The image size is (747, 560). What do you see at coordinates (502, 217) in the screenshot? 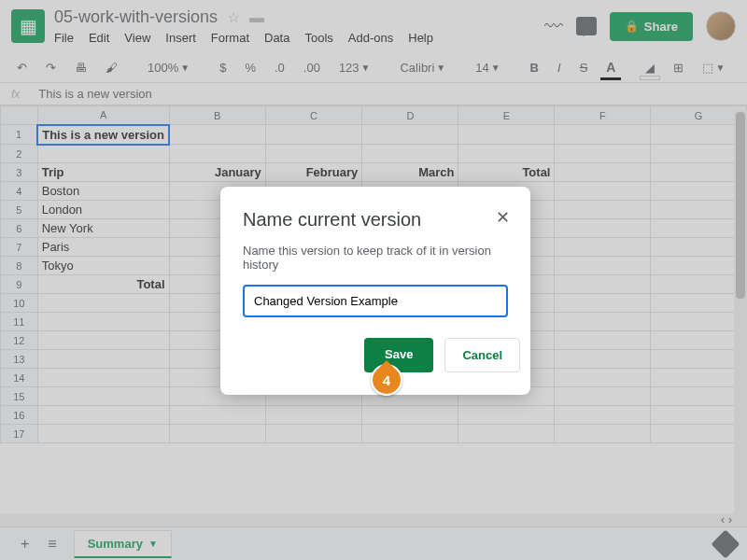
I see `close-icon: ✕` at bounding box center [502, 217].